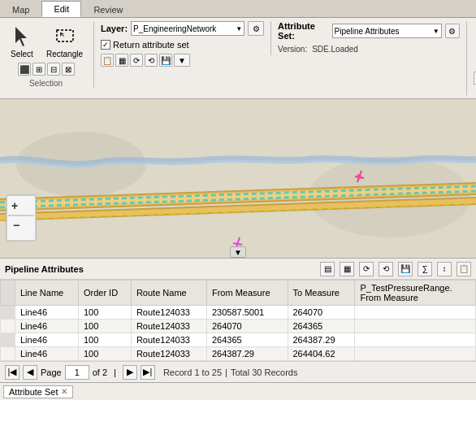 The width and height of the screenshot is (476, 448). I want to click on row-order-id-2: 100, so click(104, 340).